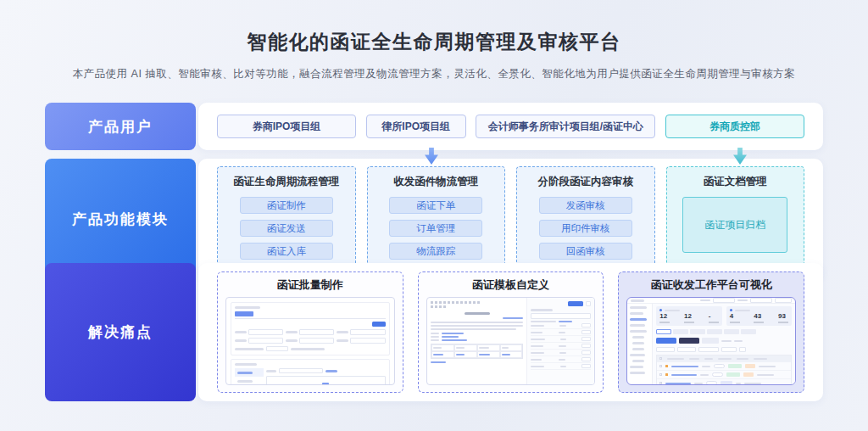 The height and width of the screenshot is (431, 868). Describe the element at coordinates (434, 75) in the screenshot. I see `page-subtitle: 本产品使用 AI 抽取、智能审核、比对等功能，融合流程管理及物流管理方案，灵活化…` at that location.